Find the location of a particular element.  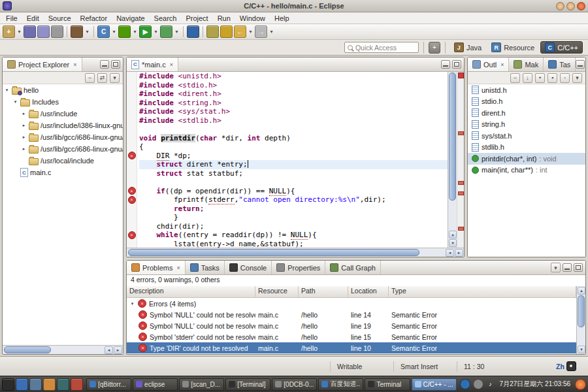

outline-item: unistd.h is located at coordinates (527, 90).